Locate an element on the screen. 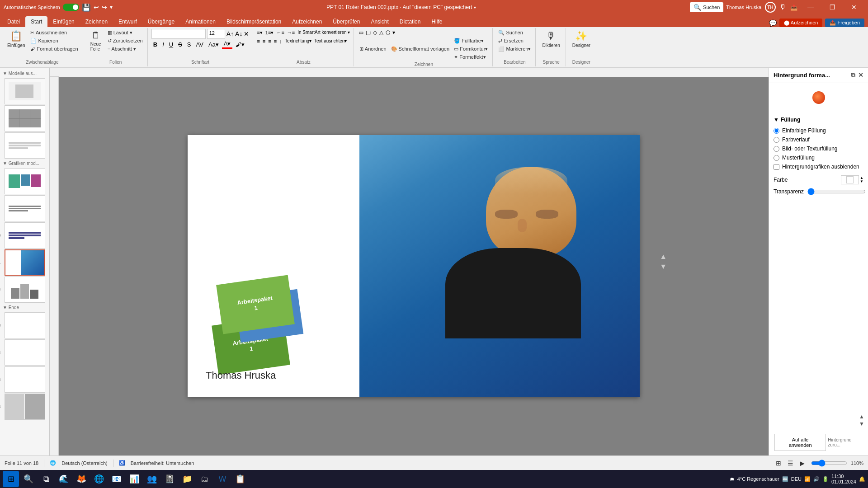  einfuegen-button: 📋 Einfügen is located at coordinates (16, 39).